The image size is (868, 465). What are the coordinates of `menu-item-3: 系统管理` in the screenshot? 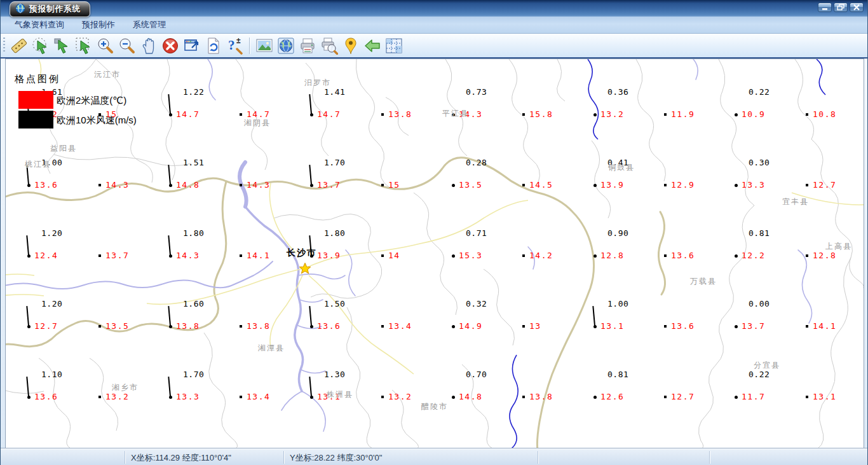 It's located at (149, 25).